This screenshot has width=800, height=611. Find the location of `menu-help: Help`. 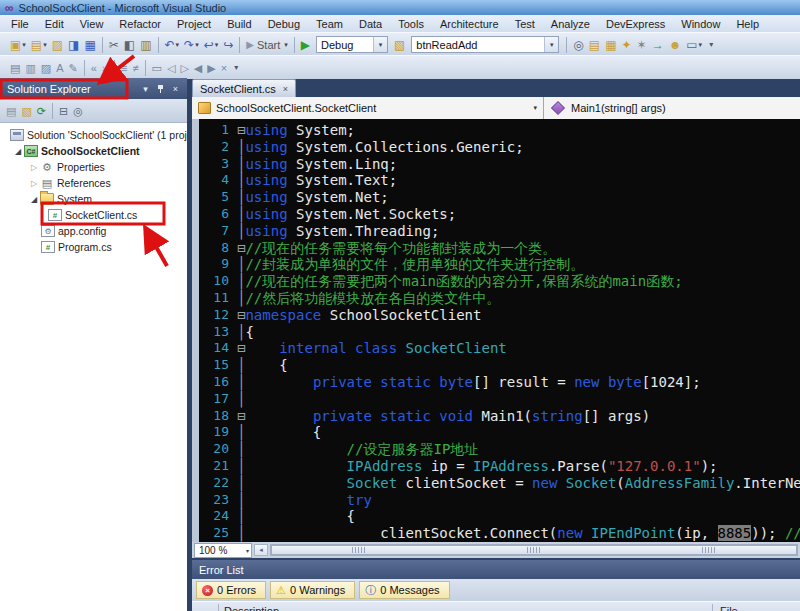

menu-help: Help is located at coordinates (748, 24).